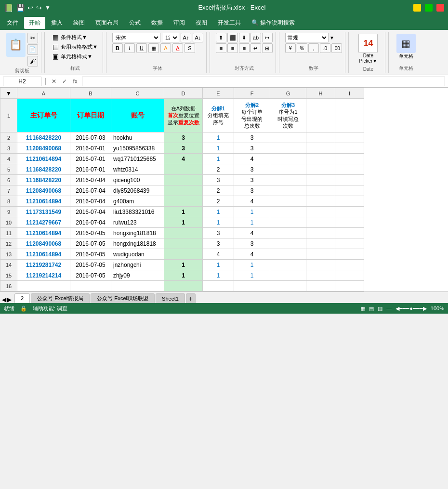 The width and height of the screenshot is (448, 489). I want to click on cell-H15, so click(321, 276).